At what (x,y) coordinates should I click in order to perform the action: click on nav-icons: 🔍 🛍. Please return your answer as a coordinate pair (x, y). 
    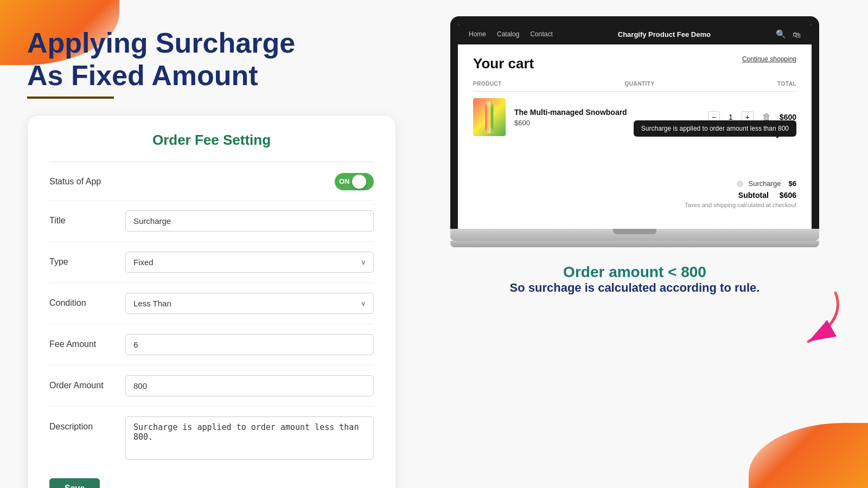
    Looking at the image, I should click on (788, 34).